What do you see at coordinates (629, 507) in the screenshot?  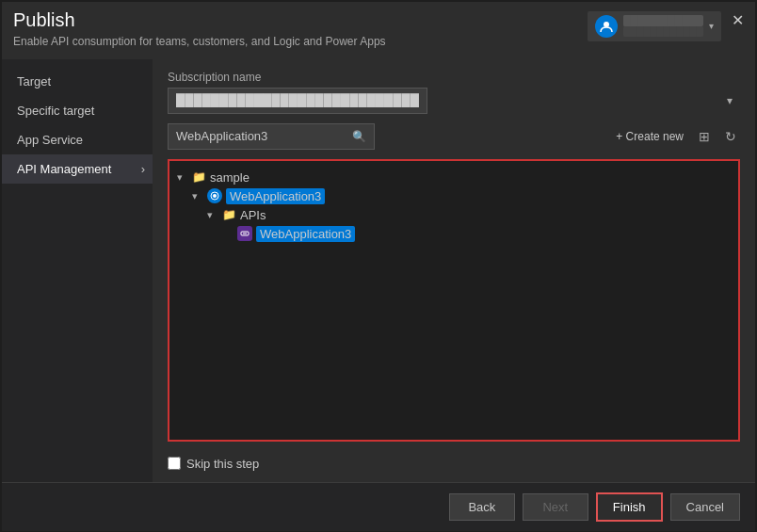 I see `finish-button: Finish` at bounding box center [629, 507].